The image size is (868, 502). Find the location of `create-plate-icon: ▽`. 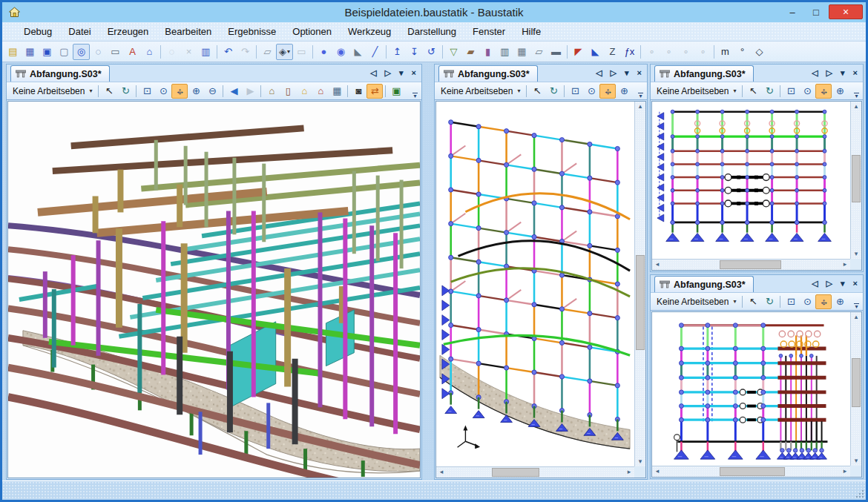

create-plate-icon: ▽ is located at coordinates (454, 52).